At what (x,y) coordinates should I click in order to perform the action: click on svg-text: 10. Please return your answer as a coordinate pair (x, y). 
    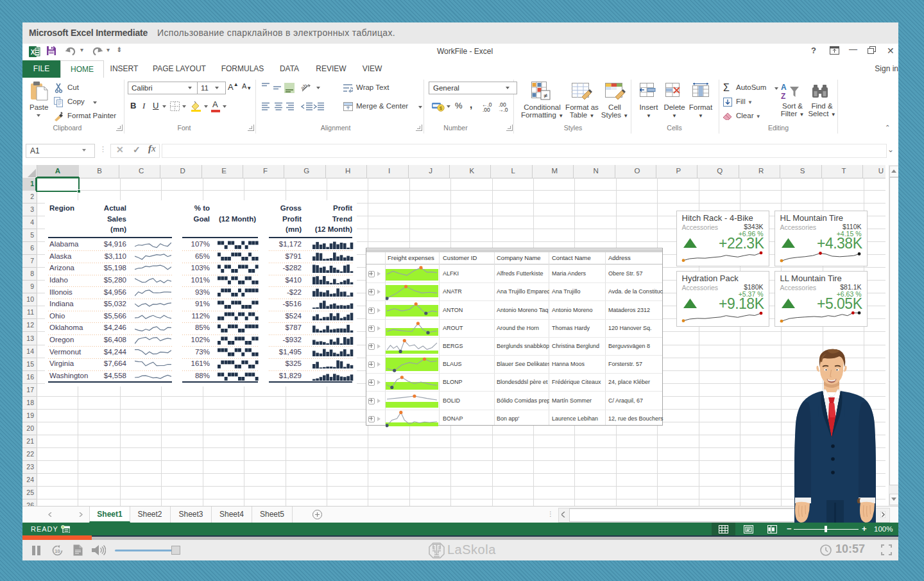
    Looking at the image, I should click on (57, 551).